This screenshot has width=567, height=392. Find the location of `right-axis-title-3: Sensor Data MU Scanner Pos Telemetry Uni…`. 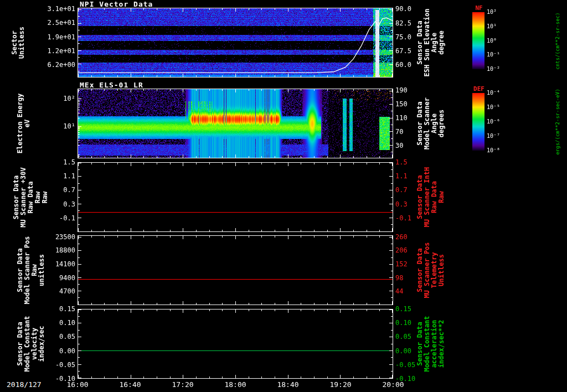

right-axis-title-3: Sensor Data MU Scanner Pos Telemetry Uni… is located at coordinates (431, 270).